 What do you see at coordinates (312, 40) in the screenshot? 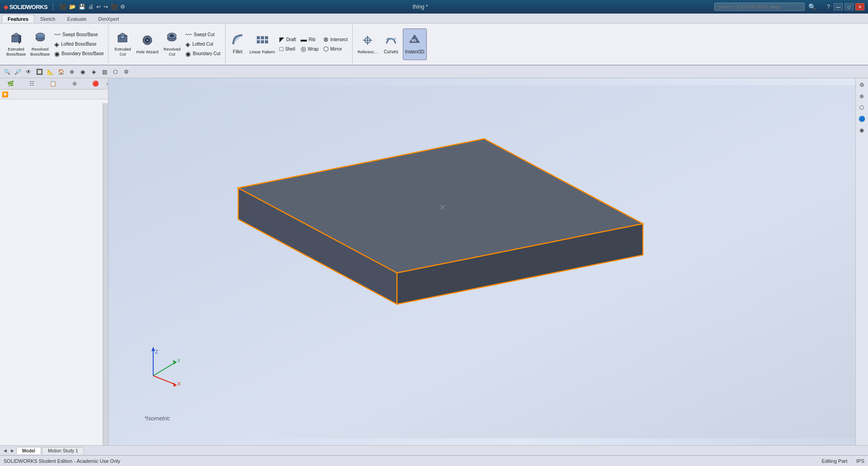
I see `rib-label: Rib` at bounding box center [312, 40].